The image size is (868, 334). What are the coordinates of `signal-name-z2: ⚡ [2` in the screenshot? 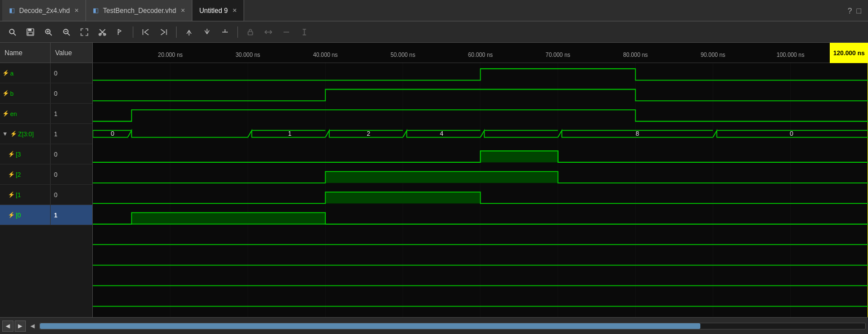 It's located at (25, 175).